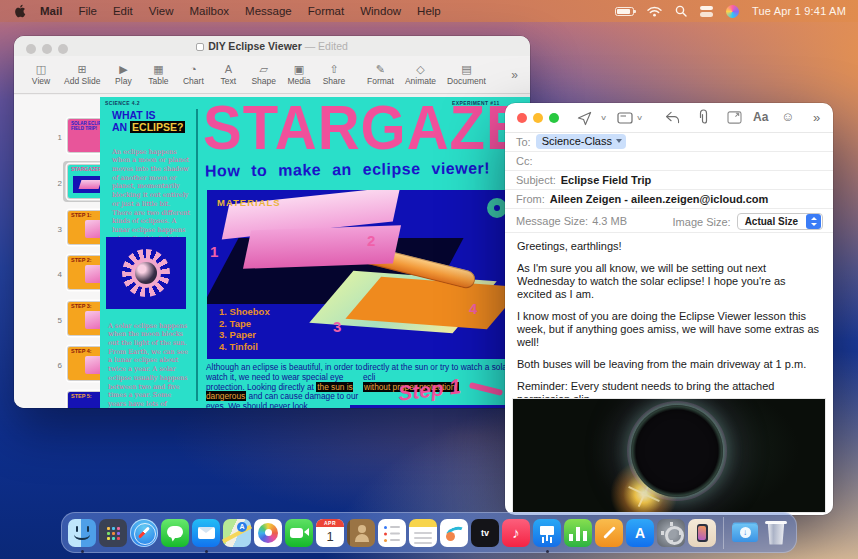 The width and height of the screenshot is (858, 559). What do you see at coordinates (606, 180) in the screenshot?
I see `subject-value: Eclipse Field Trip` at bounding box center [606, 180].